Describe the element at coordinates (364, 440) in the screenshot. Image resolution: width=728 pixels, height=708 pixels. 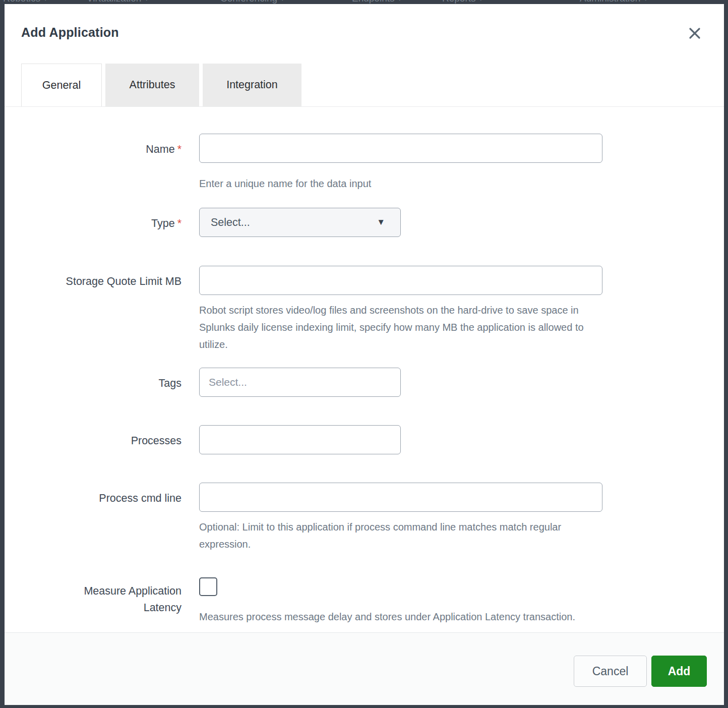
I see `processes-field-row: Processes` at that location.